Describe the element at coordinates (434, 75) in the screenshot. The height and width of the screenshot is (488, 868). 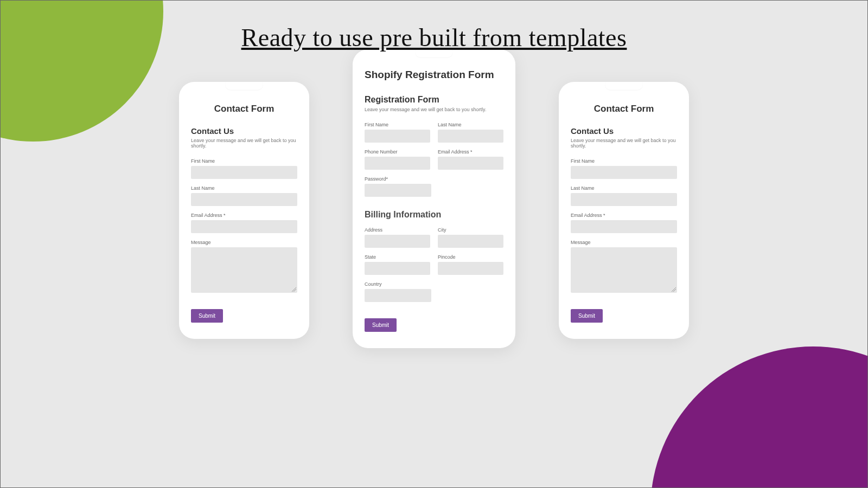
I see `form-title: Shopify Registration Form` at that location.